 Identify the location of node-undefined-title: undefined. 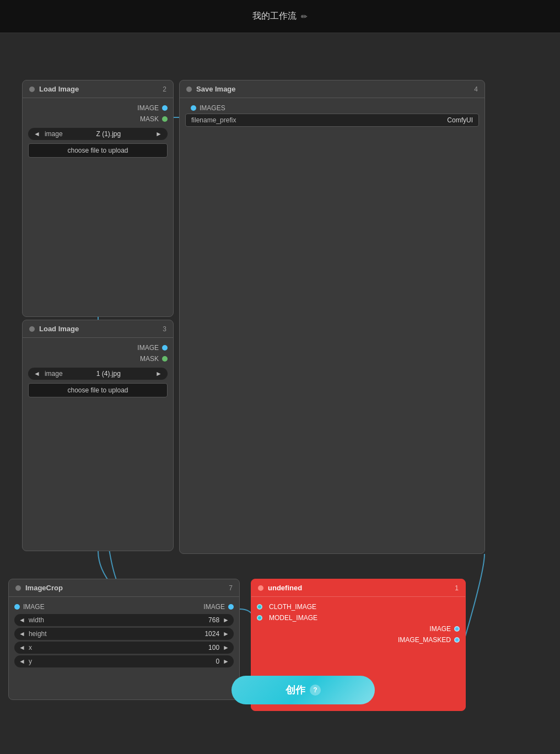
(285, 588).